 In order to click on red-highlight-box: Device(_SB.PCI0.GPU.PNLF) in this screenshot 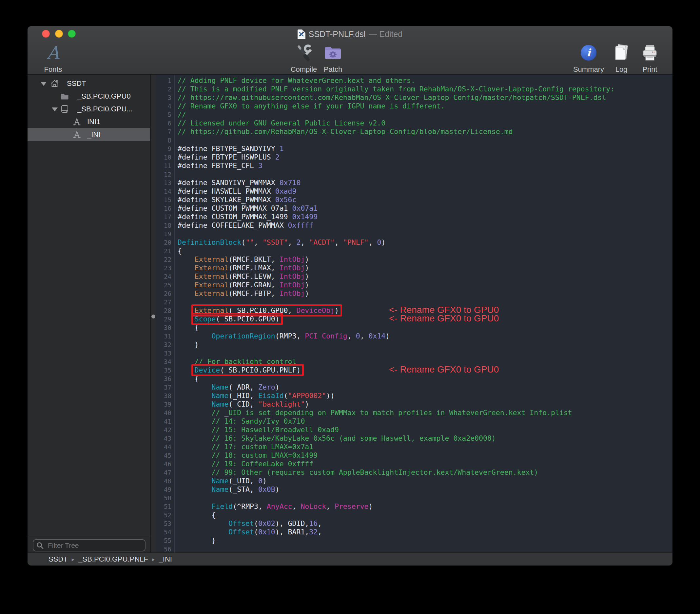, I will do `click(248, 370)`.